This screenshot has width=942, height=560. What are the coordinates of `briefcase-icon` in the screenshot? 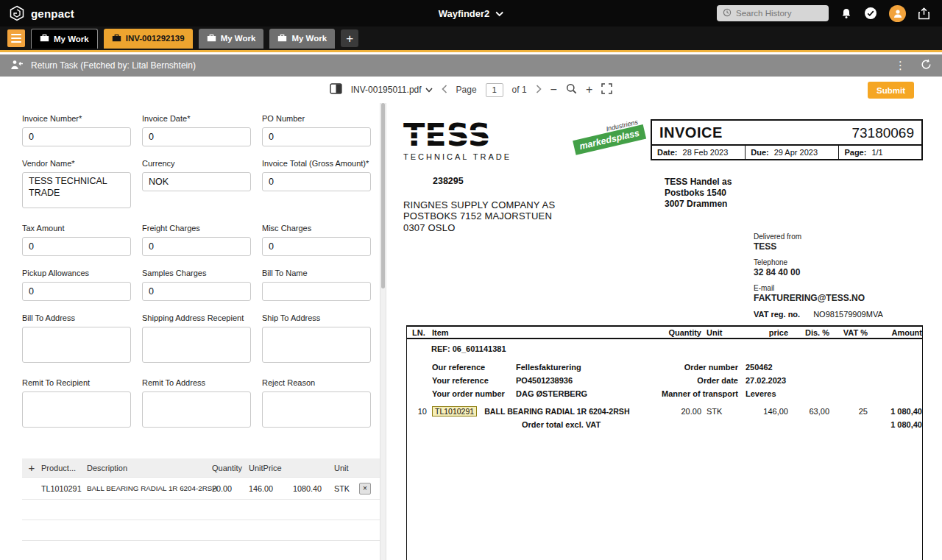 It's located at (212, 38).